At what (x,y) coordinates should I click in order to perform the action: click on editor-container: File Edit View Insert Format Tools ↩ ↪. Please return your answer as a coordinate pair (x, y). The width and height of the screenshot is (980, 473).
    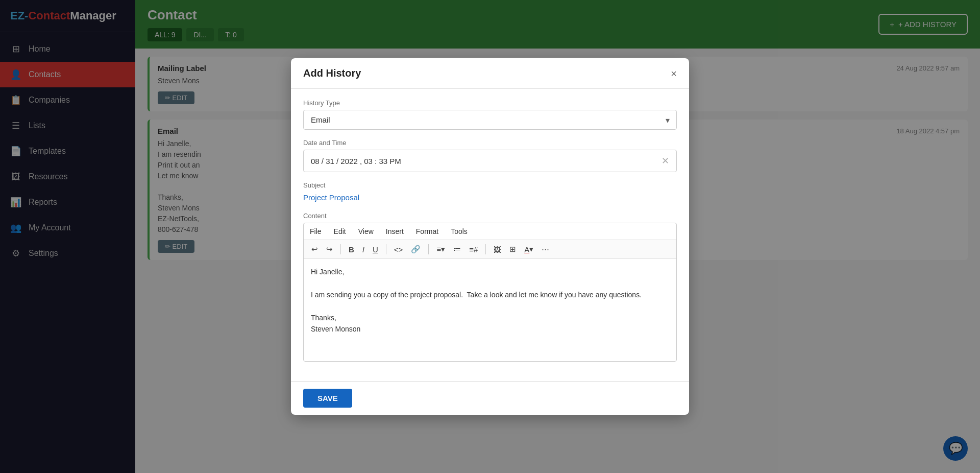
    Looking at the image, I should click on (490, 292).